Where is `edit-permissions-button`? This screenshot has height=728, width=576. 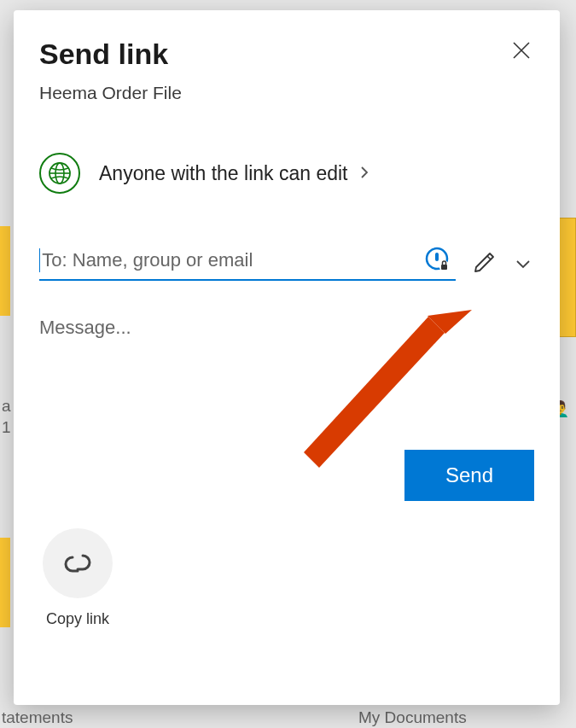
edit-permissions-button is located at coordinates (484, 265).